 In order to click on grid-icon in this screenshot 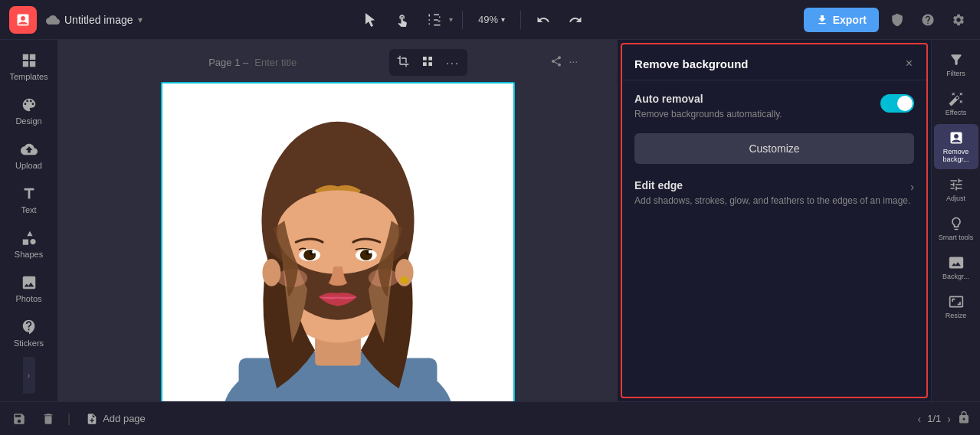, I will do `click(428, 61)`.